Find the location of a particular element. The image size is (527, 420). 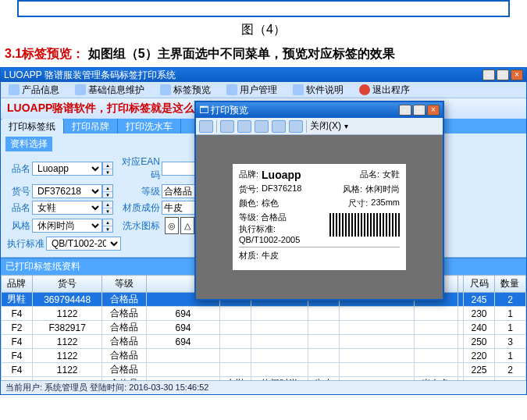

tab-print-wash-label: 打印洗水车 is located at coordinates (150, 126).